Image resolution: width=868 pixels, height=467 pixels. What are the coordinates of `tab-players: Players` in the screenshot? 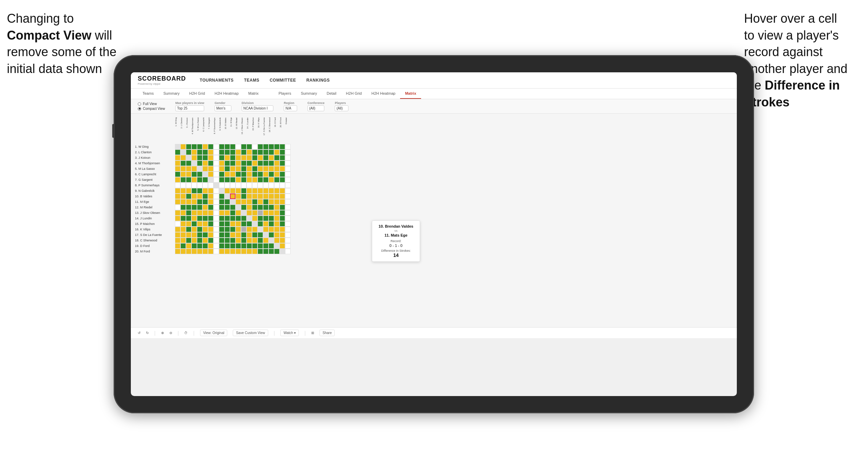 It's located at (285, 94).